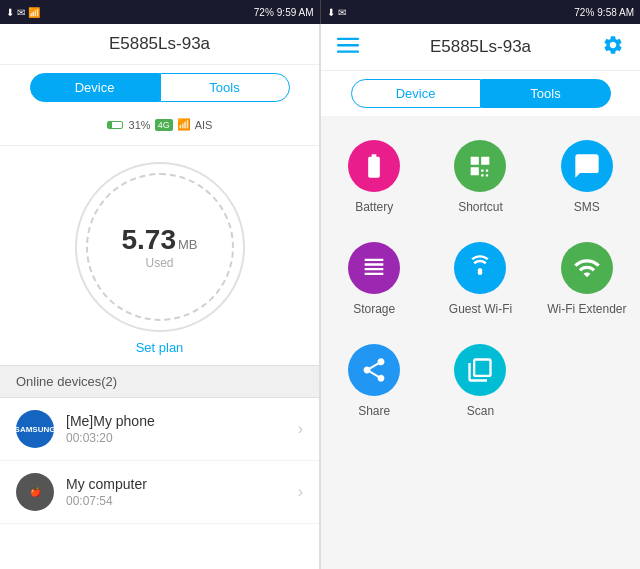  Describe the element at coordinates (188, 244) in the screenshot. I see `gauge-unit: MB` at that location.